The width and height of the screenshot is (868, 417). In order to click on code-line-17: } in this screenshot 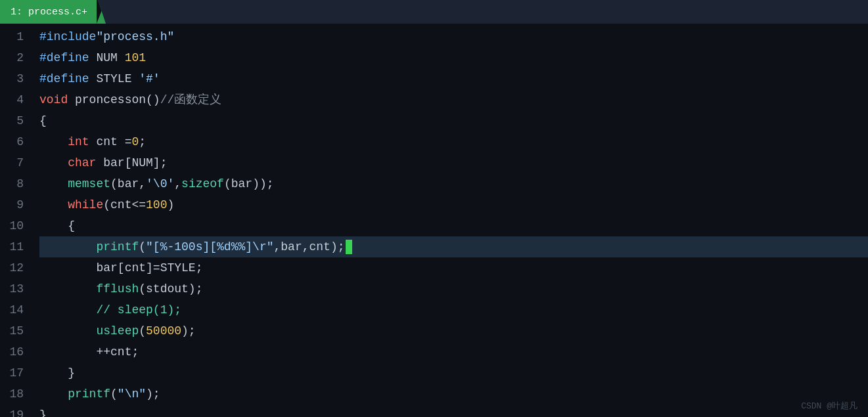, I will do `click(453, 373)`.